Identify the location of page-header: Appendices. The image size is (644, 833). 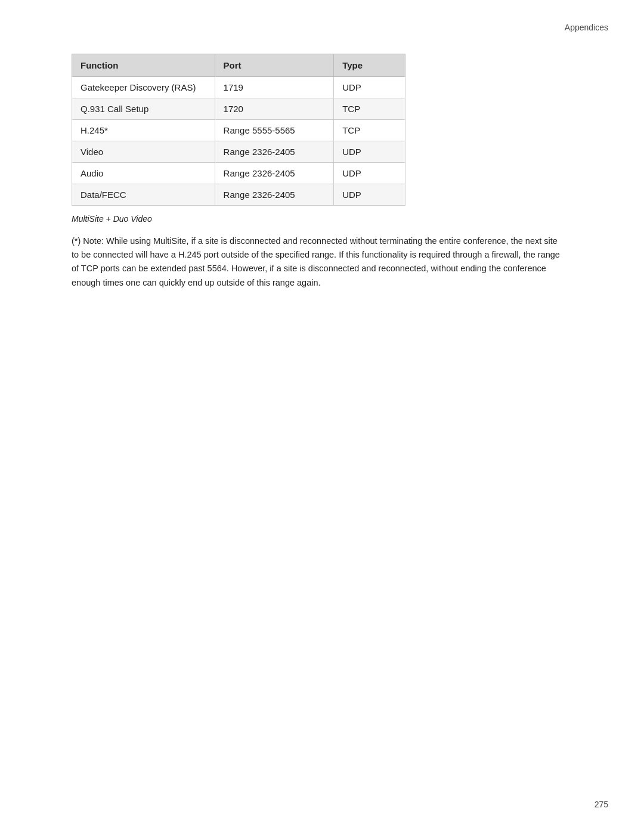
(587, 27).